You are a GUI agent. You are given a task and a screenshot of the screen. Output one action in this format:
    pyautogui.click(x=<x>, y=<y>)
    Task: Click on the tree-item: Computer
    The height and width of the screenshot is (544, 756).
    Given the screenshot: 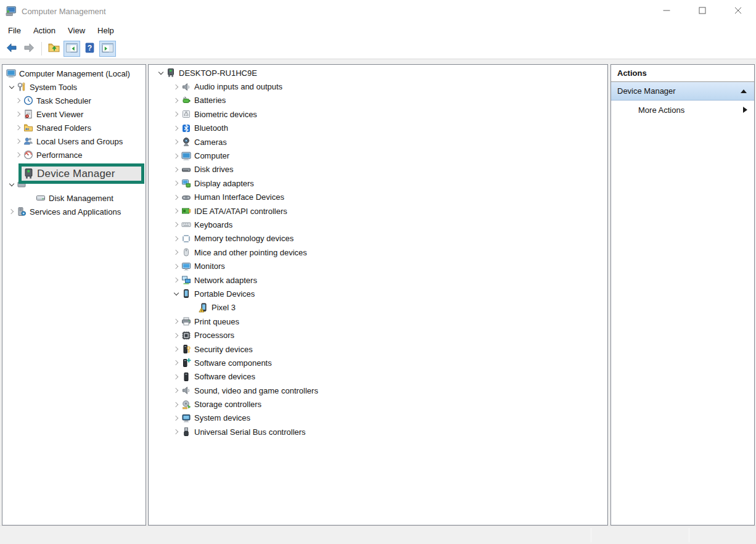 What is the action you would take?
    pyautogui.click(x=378, y=155)
    